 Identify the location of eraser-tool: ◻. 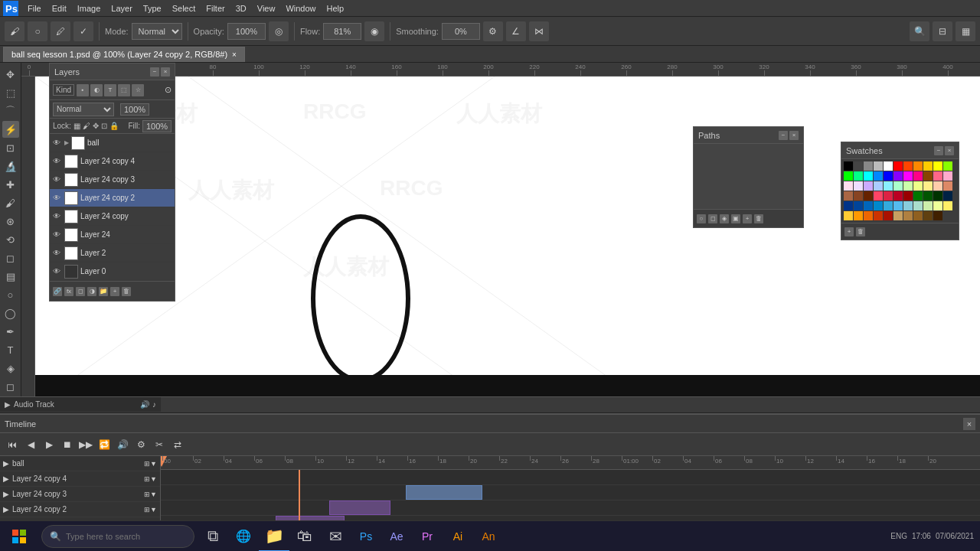
(11, 258).